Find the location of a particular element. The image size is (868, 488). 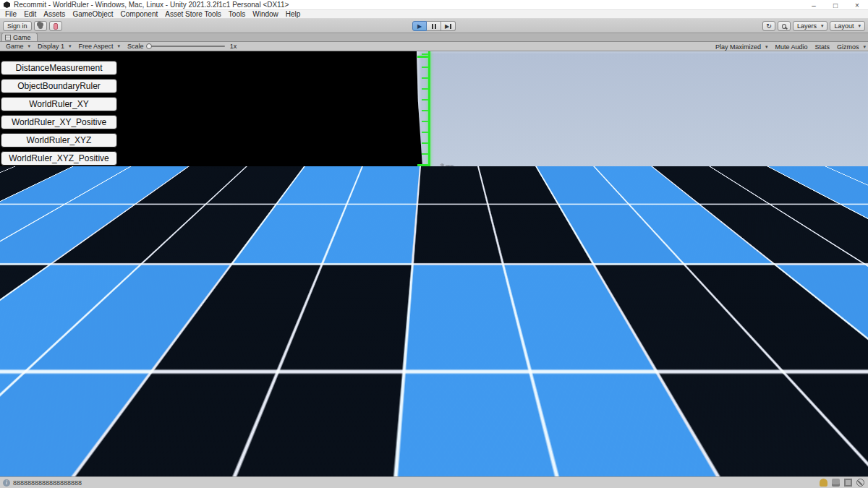

undo-history-button: ↻ is located at coordinates (769, 26).